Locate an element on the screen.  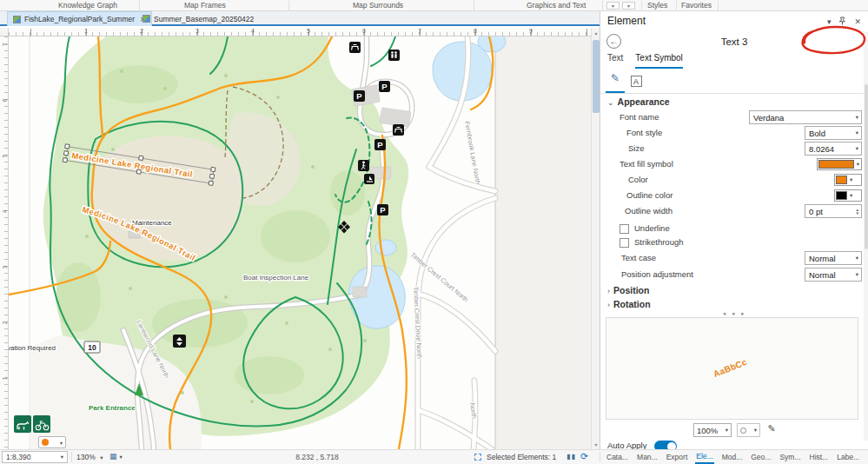
underline-checkbox is located at coordinates (624, 229).